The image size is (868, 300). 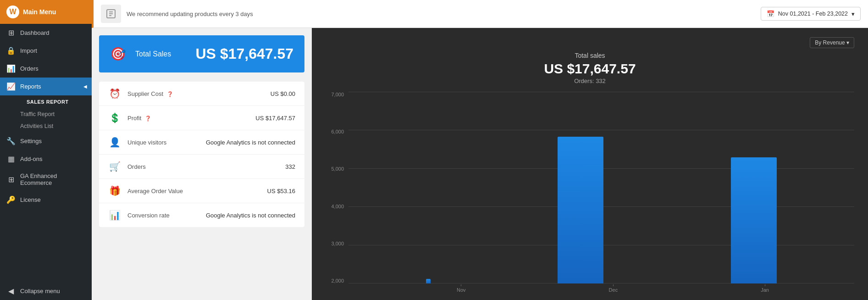 What do you see at coordinates (11, 291) in the screenshot?
I see `collapse-icon: ◀` at bounding box center [11, 291].